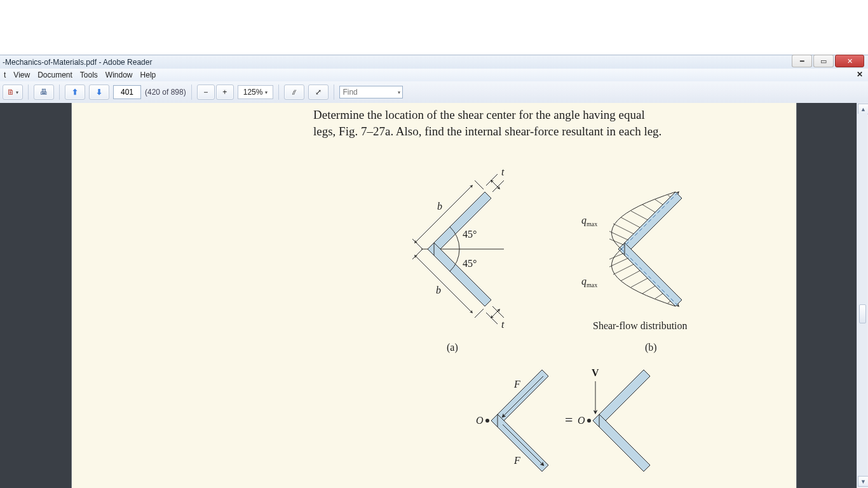  I want to click on svg-text: (a), so click(452, 348).